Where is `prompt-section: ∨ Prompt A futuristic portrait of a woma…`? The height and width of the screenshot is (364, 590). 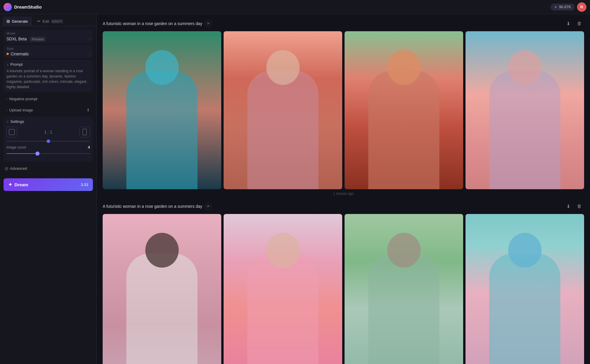
prompt-section: ∨ Prompt A futuristic portrait of a woma… is located at coordinates (48, 76).